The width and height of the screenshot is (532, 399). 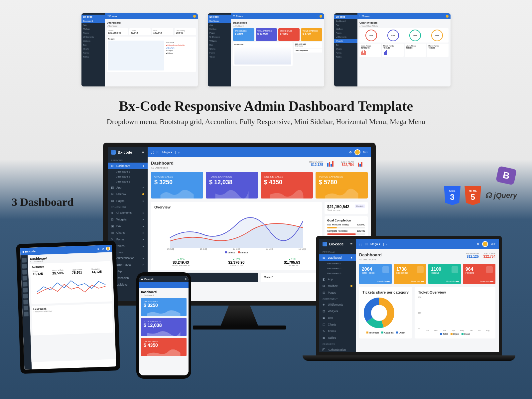 What do you see at coordinates (151, 32) in the screenshot?
I see `stat-cards: Income$21,150,542 Orders50,542 Visits150…` at bounding box center [151, 32].